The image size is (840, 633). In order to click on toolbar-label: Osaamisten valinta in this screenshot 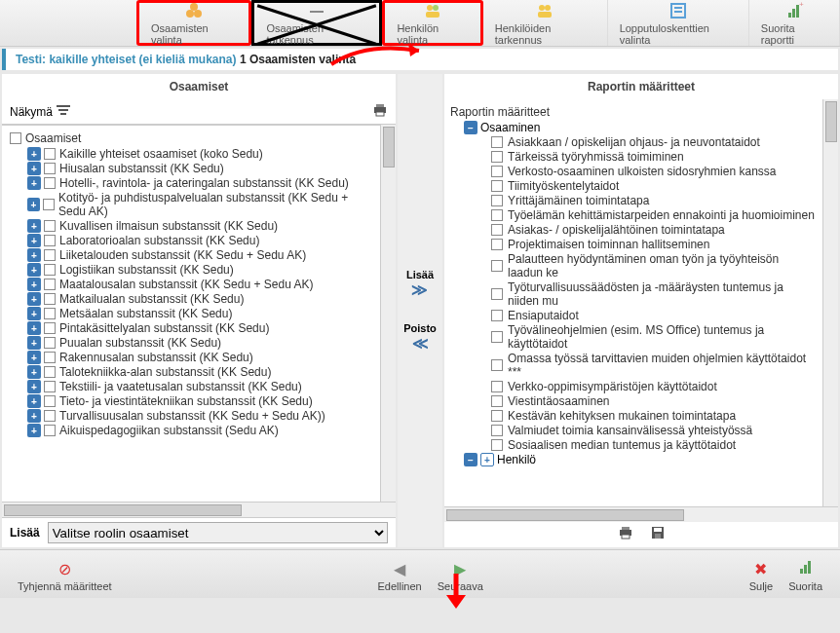, I will do `click(194, 34)`.